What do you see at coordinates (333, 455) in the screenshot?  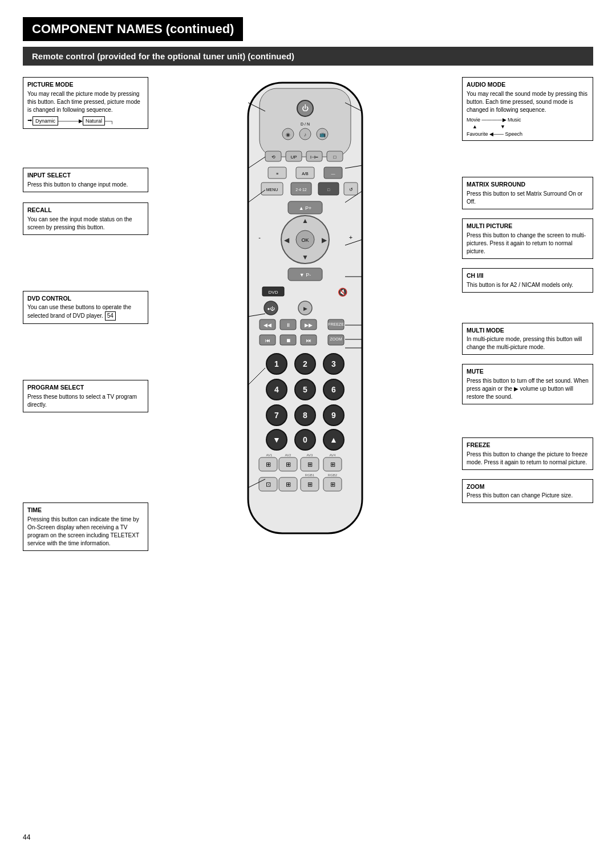 I see `svg-text: AV4` at bounding box center [333, 455].